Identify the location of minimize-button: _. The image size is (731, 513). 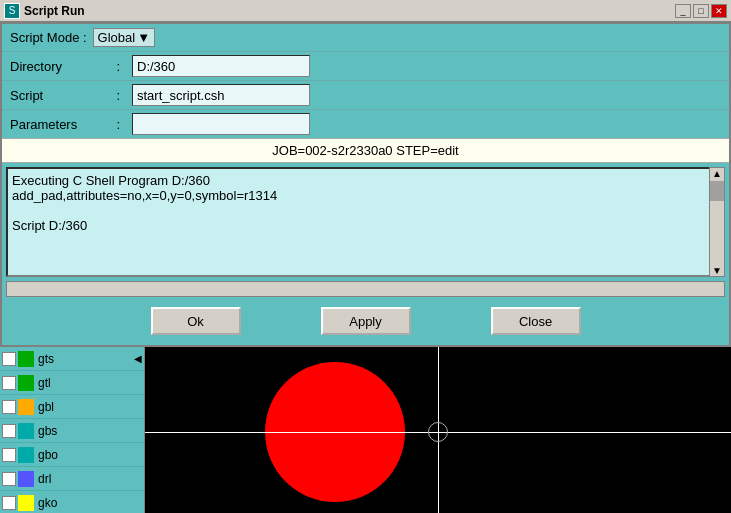
(683, 11).